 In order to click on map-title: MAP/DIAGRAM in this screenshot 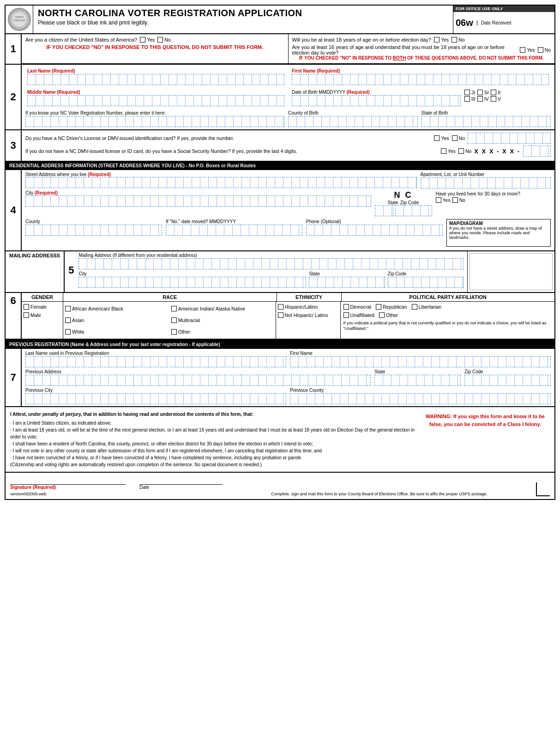, I will do `click(499, 224)`.